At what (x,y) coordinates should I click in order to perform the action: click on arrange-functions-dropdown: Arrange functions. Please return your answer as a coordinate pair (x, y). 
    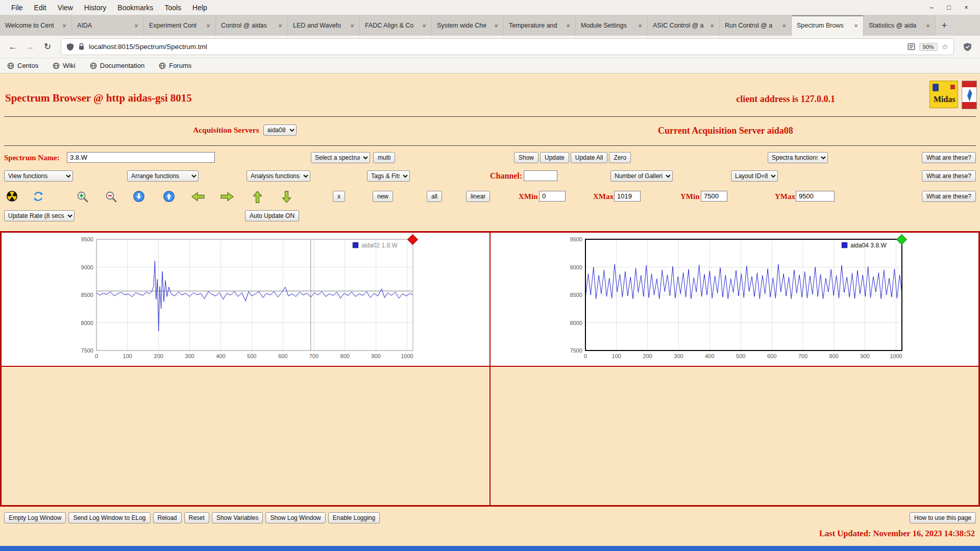
    Looking at the image, I should click on (163, 176).